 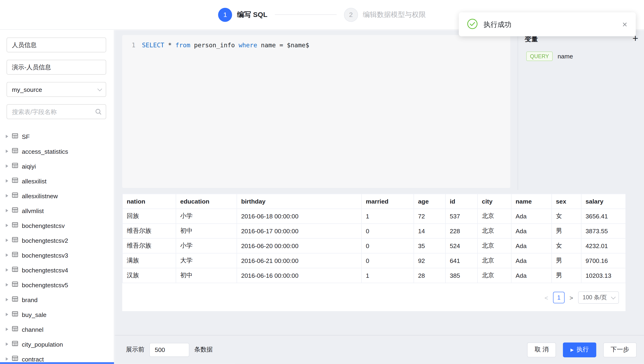 I want to click on table-tree-item: allesxilist, so click(x=57, y=181).